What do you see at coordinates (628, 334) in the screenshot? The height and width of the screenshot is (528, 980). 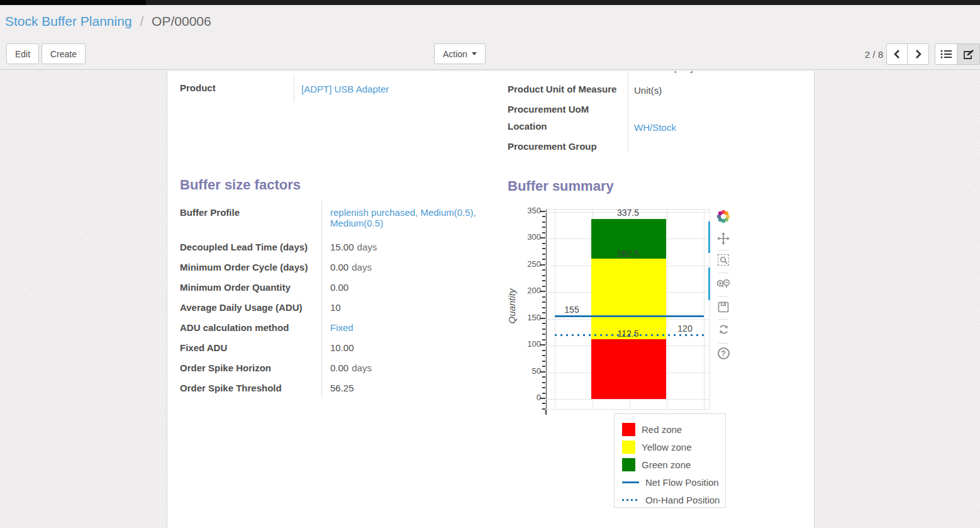 I see `chart-label-red-top: 112.5` at bounding box center [628, 334].